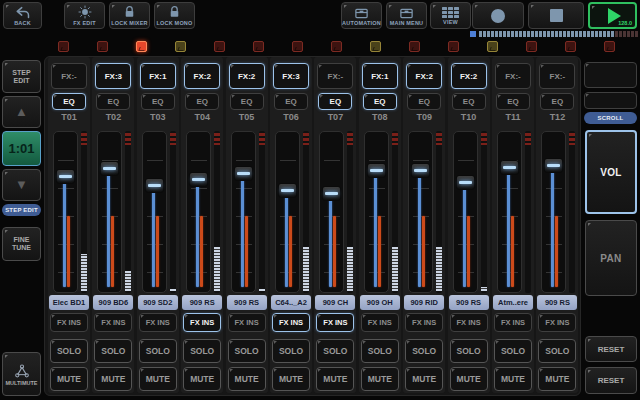  Describe the element at coordinates (113, 302) in the screenshot. I see `sample-name-badge: 909 BD6` at that location.